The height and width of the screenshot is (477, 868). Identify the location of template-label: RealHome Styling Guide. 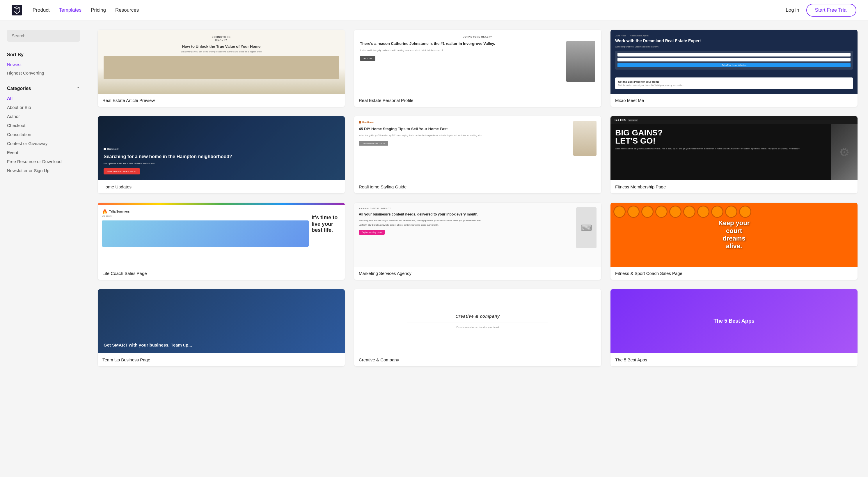
(478, 187).